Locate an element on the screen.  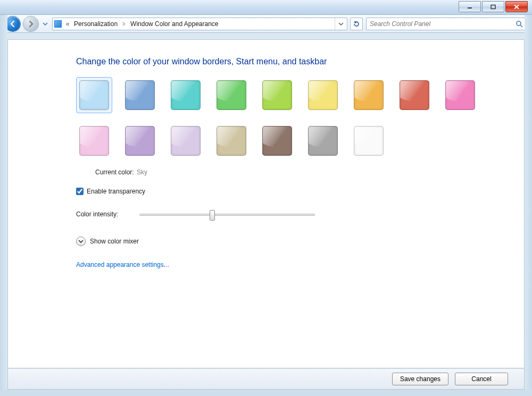
minimize-icon is located at coordinates (470, 7).